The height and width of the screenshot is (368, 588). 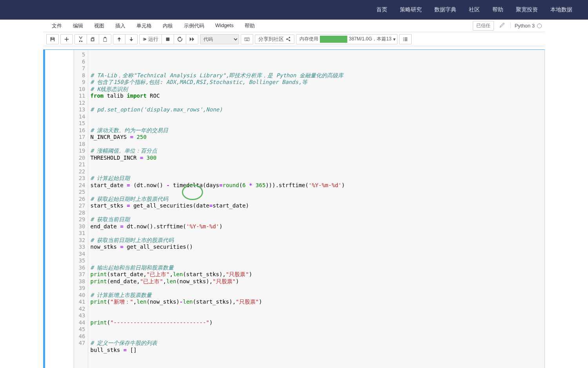 I want to click on restart-icon, so click(x=180, y=39).